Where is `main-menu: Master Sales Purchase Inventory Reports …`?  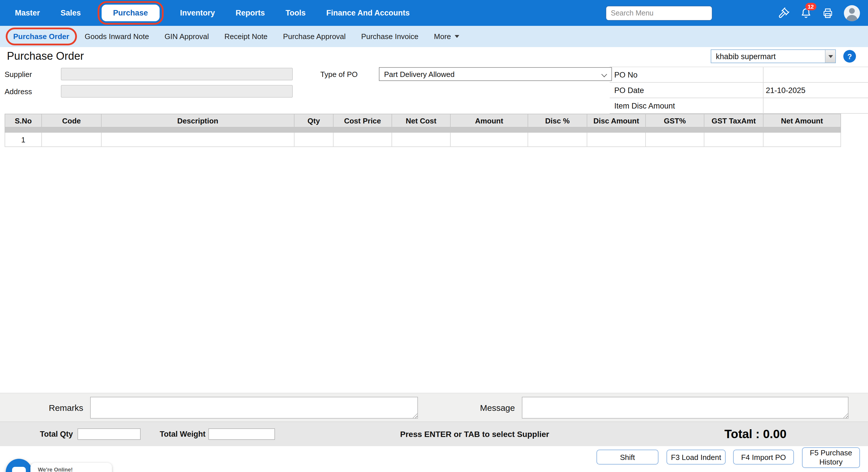
main-menu: Master Sales Purchase Inventory Reports … is located at coordinates (212, 13).